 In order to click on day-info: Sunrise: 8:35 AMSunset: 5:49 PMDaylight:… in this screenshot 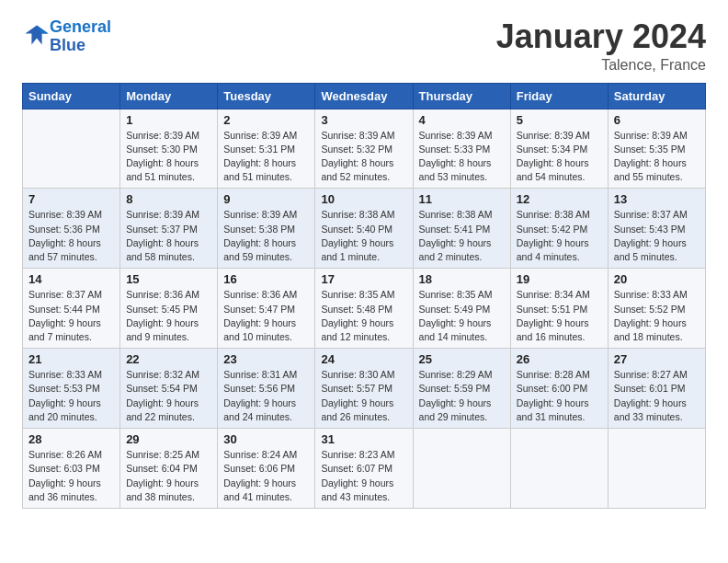, I will do `click(461, 316)`.